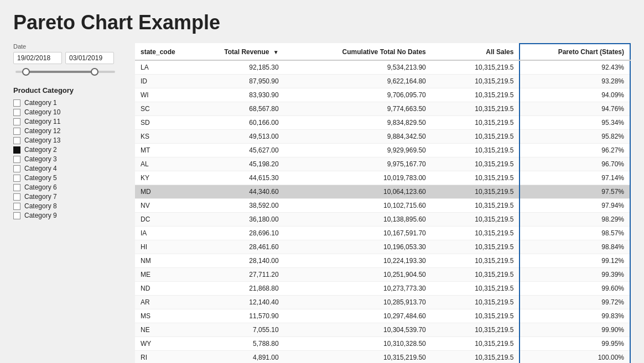 The image size is (644, 363). I want to click on cell-cumulative: 9,975,167.70, so click(358, 165).